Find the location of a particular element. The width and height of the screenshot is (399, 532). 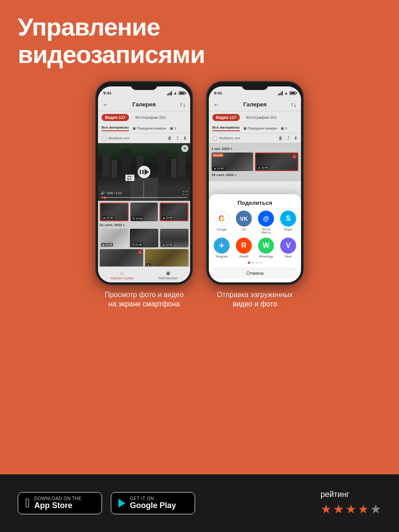

share-title: Поделиться is located at coordinates (255, 203).